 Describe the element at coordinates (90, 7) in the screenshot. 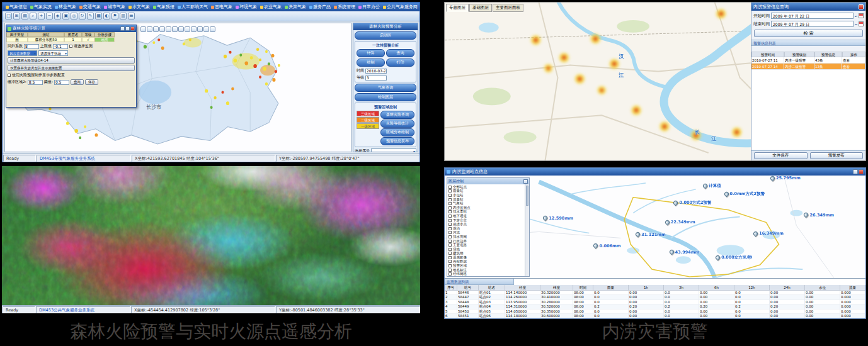

I see `menu-item: 交通气象` at that location.